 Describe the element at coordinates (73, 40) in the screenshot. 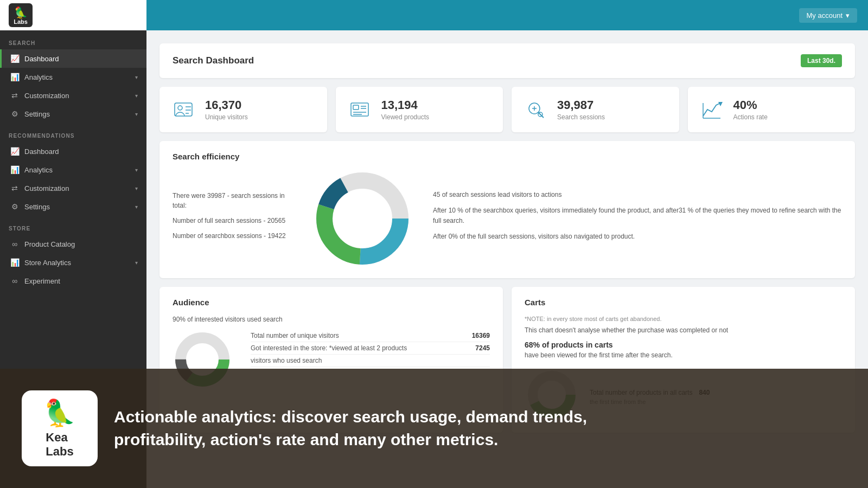

I see `sidebar-section-search: Search` at that location.